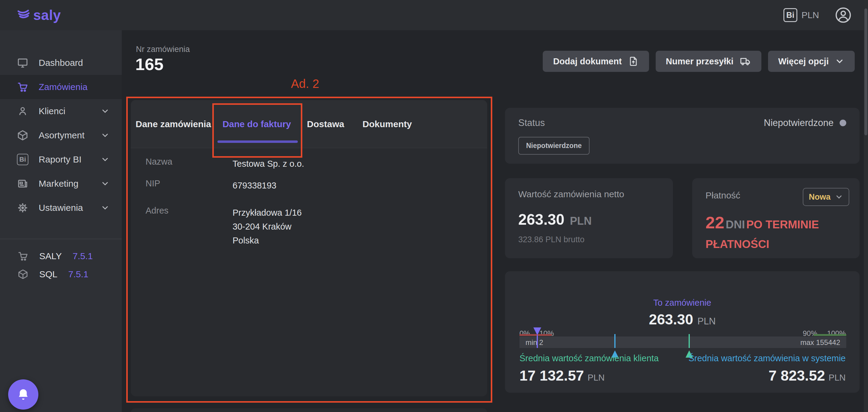 The image size is (868, 412). I want to click on nip-value: 679338193, so click(254, 185).